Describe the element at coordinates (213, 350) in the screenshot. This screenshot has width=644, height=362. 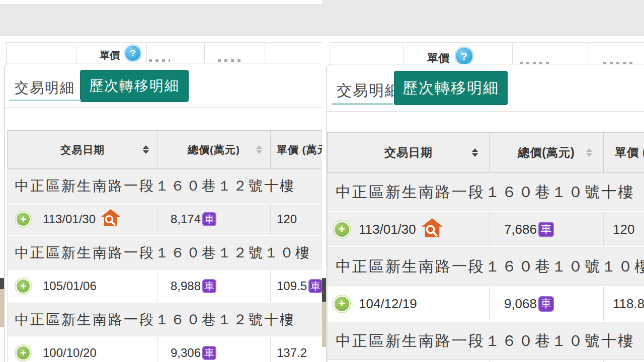
I see `total-price-cell: 9,306車` at that location.